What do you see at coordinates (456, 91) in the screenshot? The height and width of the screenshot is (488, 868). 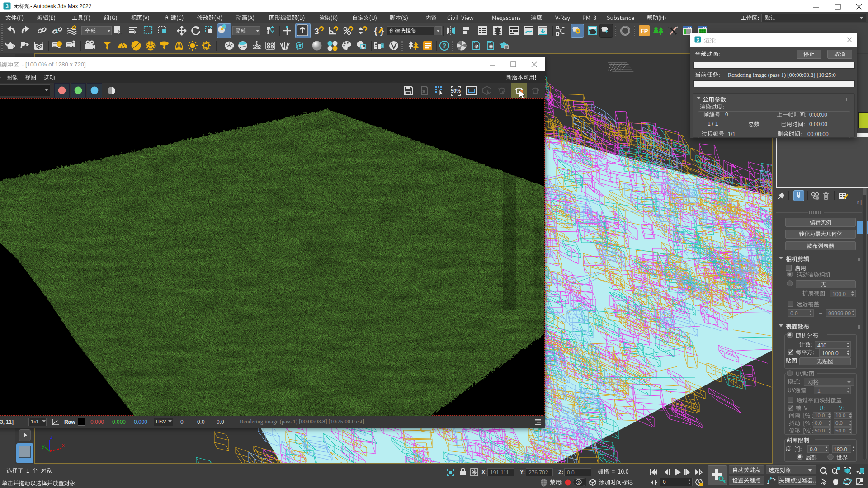 I see `svg-text: 50%` at bounding box center [456, 91].